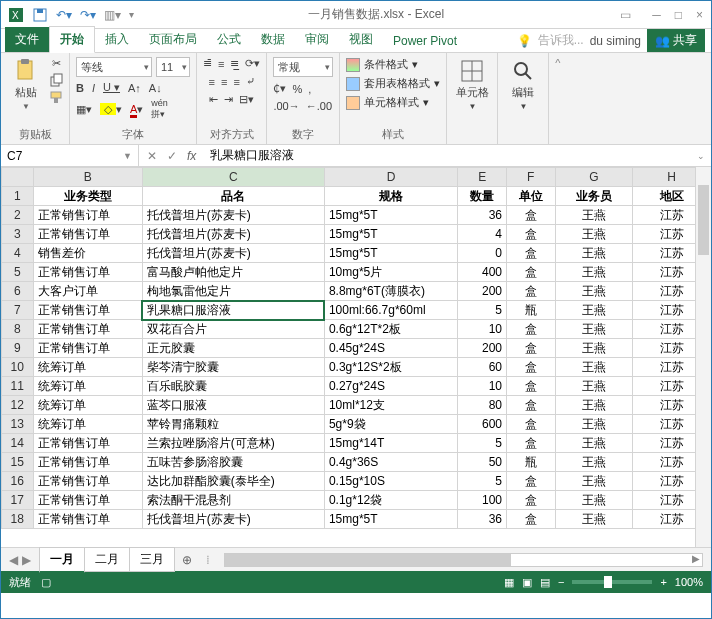 The width and height of the screenshot is (712, 619). Describe the element at coordinates (482, 196) in the screenshot. I see `header-cell: 数量` at that location.